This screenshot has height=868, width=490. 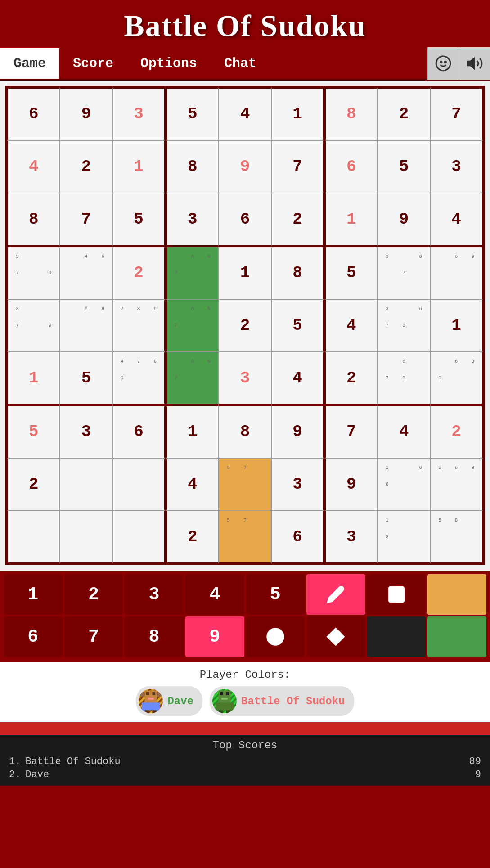 What do you see at coordinates (215, 594) in the screenshot?
I see `num-4-button: 4` at bounding box center [215, 594].